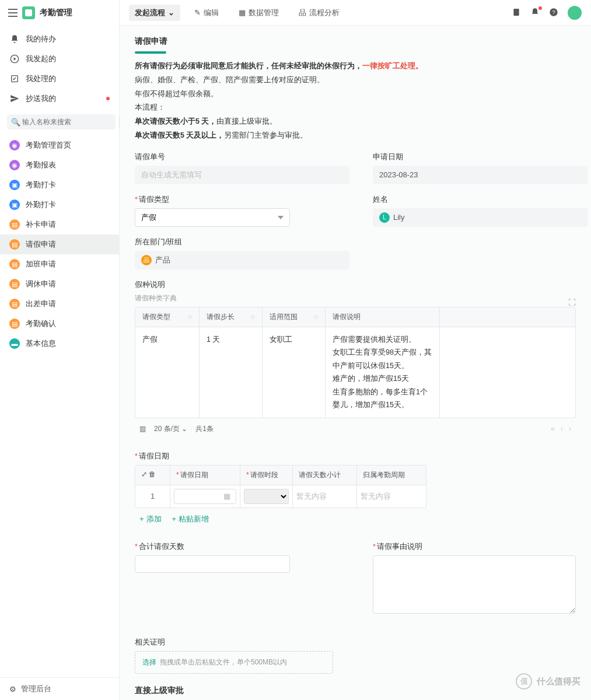 The width and height of the screenshot is (591, 700). What do you see at coordinates (536, 13) in the screenshot?
I see `notification-icon` at bounding box center [536, 13].